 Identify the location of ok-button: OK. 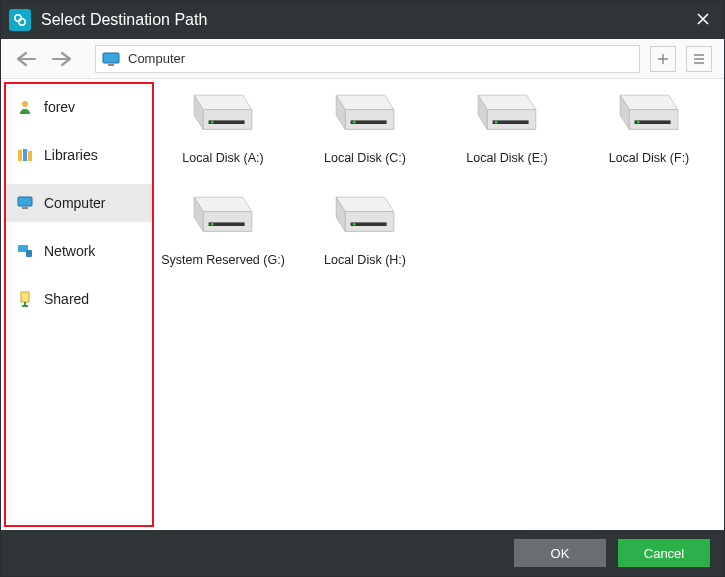
(560, 553).